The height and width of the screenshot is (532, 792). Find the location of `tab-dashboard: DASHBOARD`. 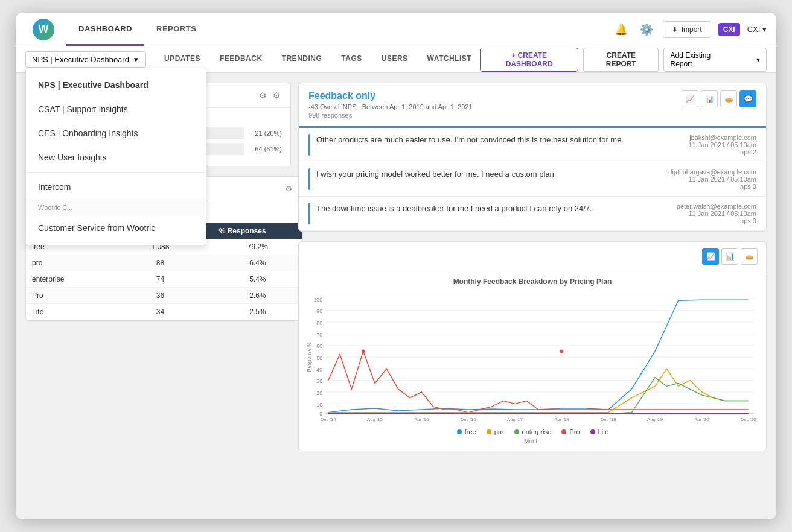

tab-dashboard: DASHBOARD is located at coordinates (105, 29).